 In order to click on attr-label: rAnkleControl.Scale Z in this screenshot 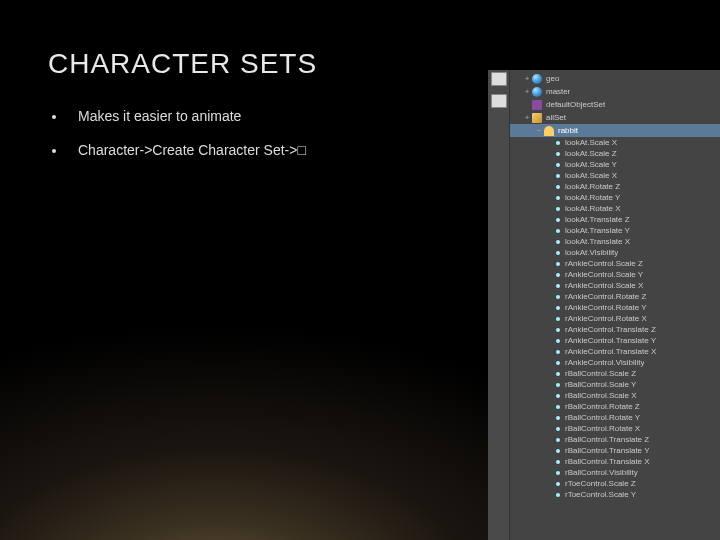, I will do `click(604, 264)`.